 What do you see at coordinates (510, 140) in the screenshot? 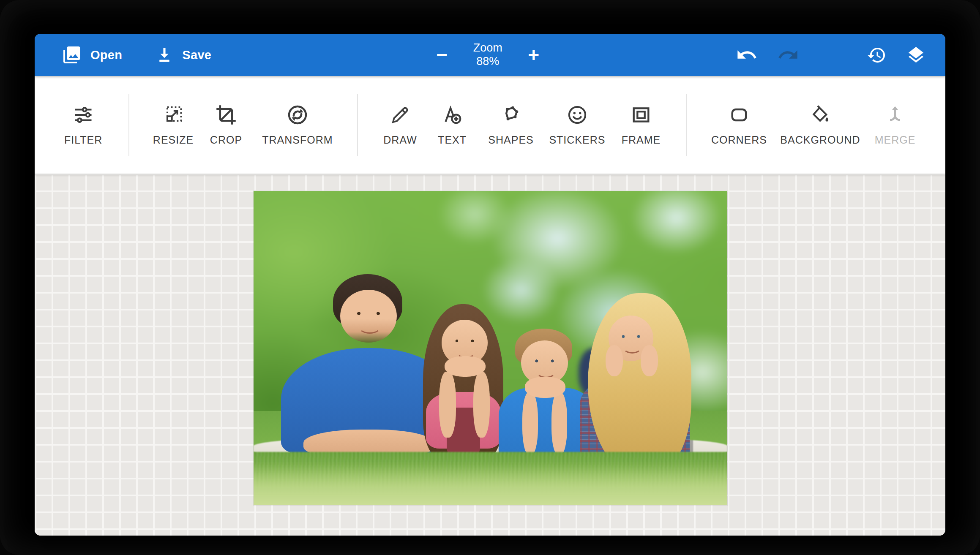
I see `tool-label: SHAPES` at bounding box center [510, 140].